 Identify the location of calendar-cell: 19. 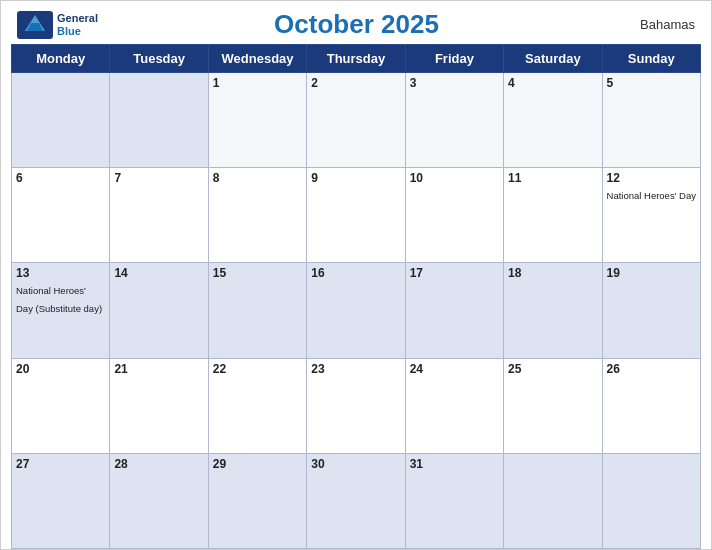
(651, 310).